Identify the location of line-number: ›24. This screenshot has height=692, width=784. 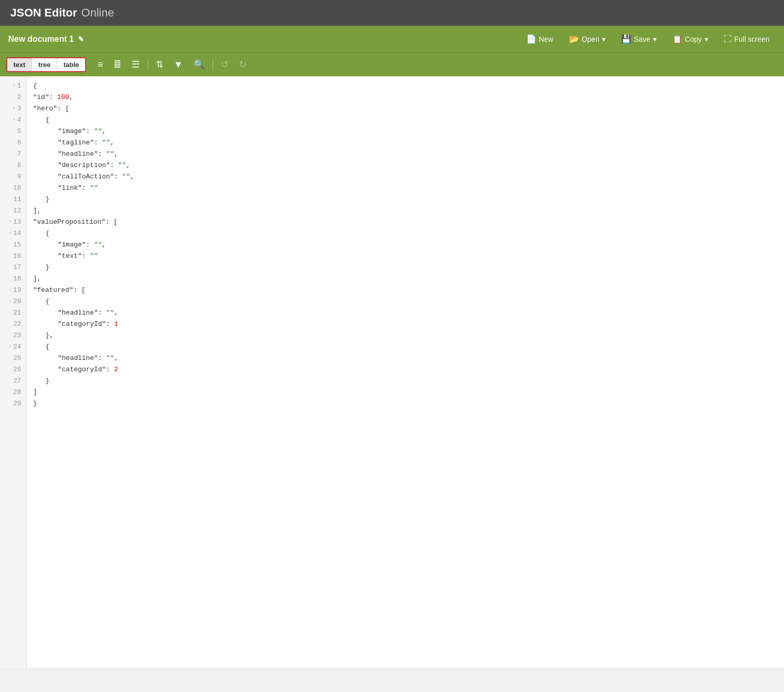
(13, 347).